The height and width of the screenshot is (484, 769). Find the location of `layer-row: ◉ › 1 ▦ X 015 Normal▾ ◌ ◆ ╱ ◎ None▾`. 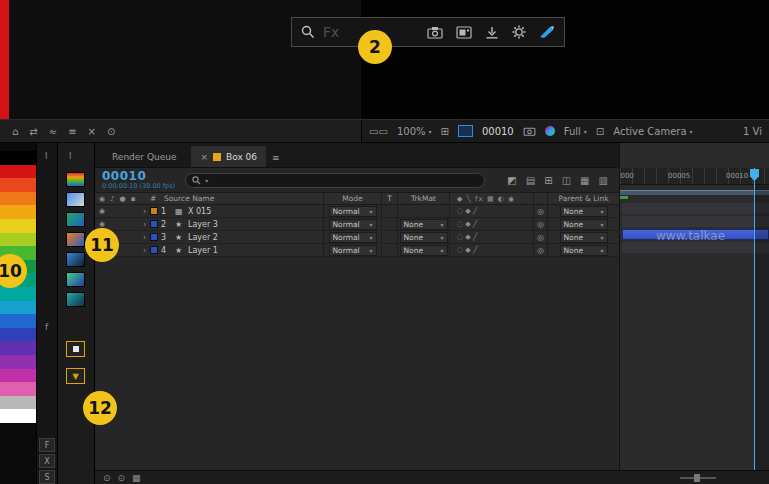

layer-row: ◉ › 1 ▦ X 015 Normal▾ ◌ ◆ ╱ ◎ None▾ is located at coordinates (357, 212).